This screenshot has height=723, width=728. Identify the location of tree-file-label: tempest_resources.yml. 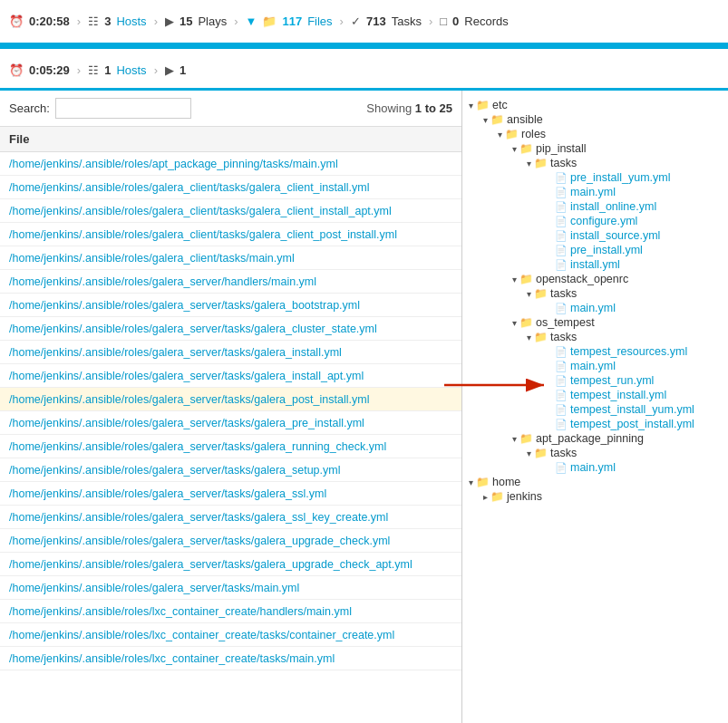
(629, 352).